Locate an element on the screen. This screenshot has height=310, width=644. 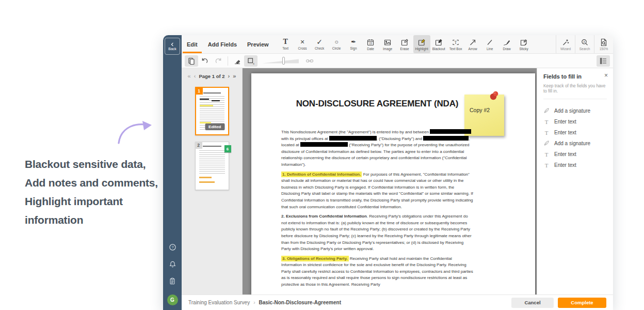
chevron-left-icon is located at coordinates (172, 44).